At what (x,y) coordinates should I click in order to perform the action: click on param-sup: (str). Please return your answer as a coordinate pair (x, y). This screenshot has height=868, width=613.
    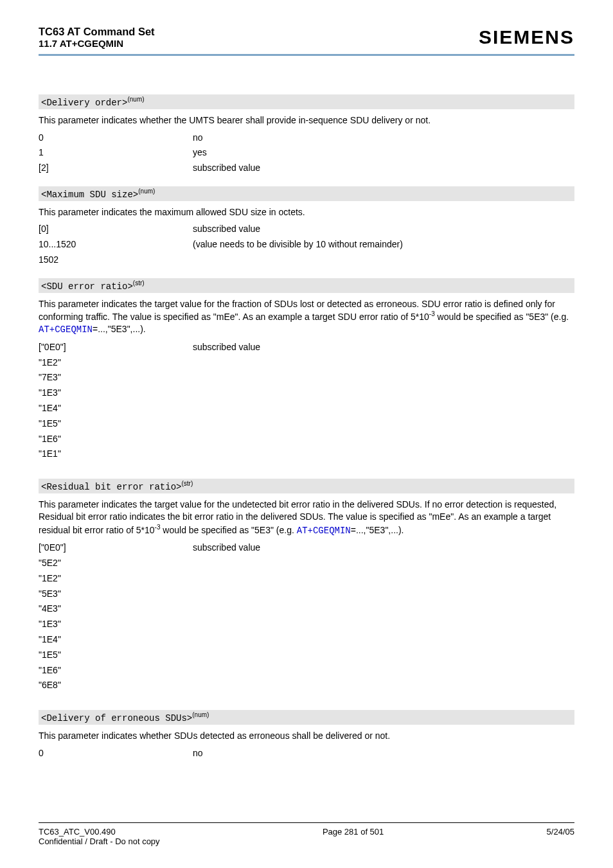
    Looking at the image, I should click on (139, 283).